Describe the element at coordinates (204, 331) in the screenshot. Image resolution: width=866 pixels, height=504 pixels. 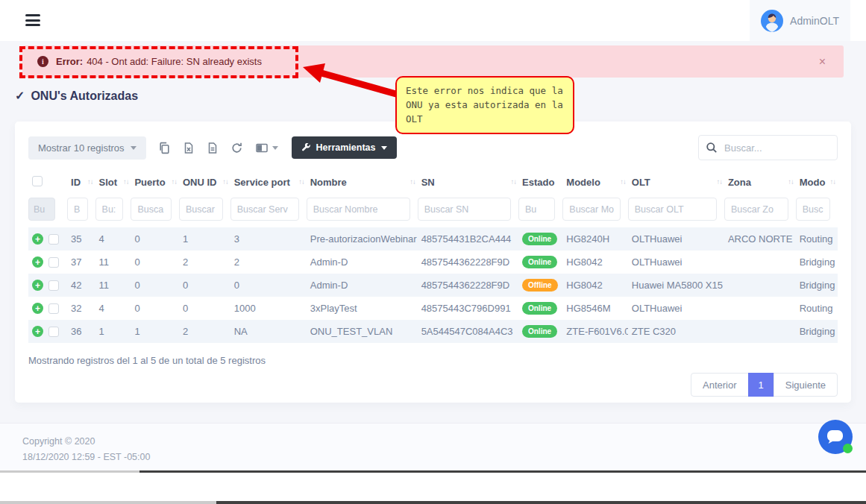
I see `cell-onu_id: 2` at that location.